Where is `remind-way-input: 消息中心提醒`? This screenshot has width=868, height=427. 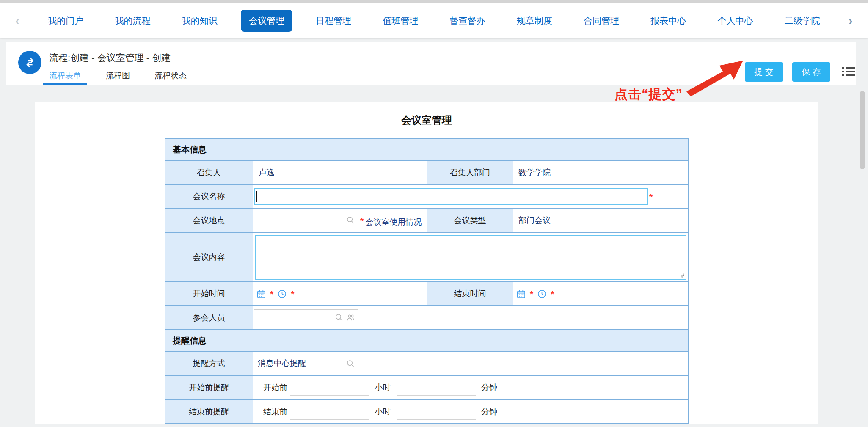
remind-way-input: 消息中心提醒 is located at coordinates (306, 364).